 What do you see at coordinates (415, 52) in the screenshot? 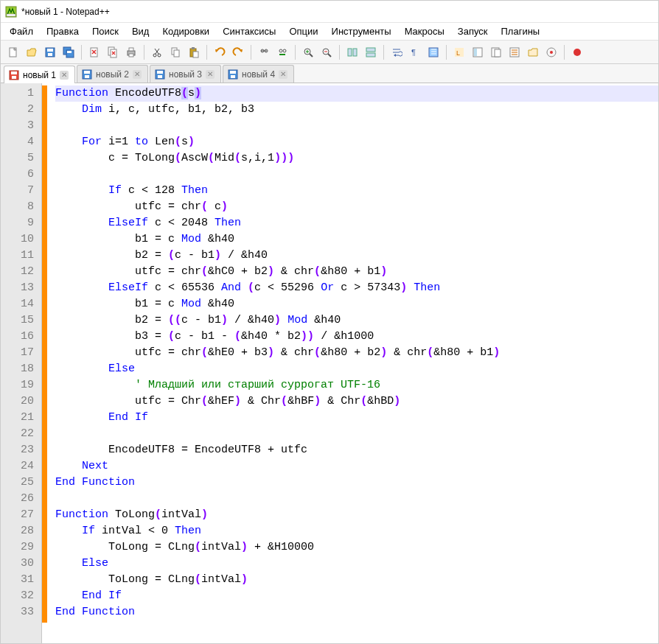
I see `show-all-chars-button: ¶` at bounding box center [415, 52].